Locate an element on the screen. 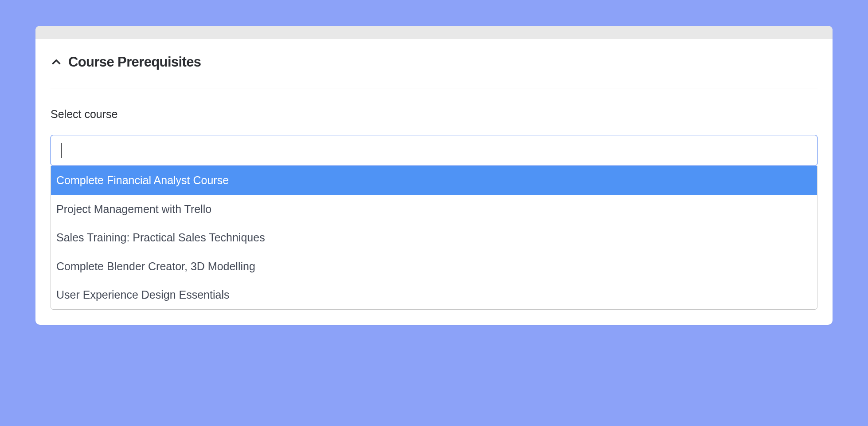 The width and height of the screenshot is (868, 426). dropdown-option: User Experience Design Essentials is located at coordinates (434, 295).